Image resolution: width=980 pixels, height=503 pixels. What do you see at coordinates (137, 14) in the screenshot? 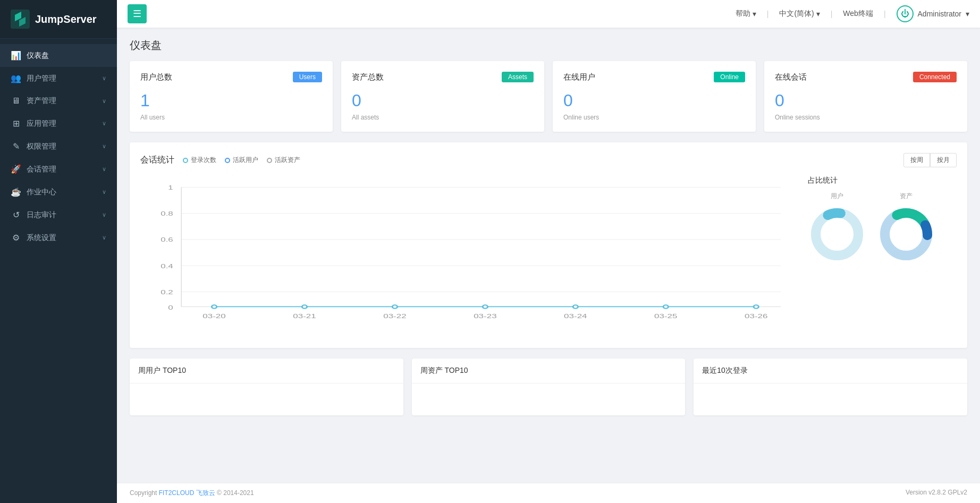
I see `header-left: ☰` at bounding box center [137, 14].